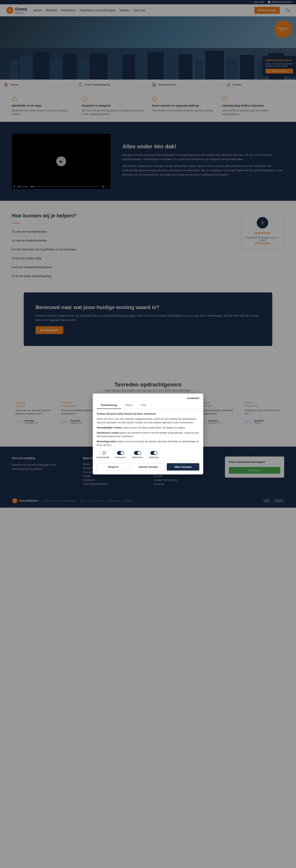  What do you see at coordinates (137, 453) in the screenshot?
I see `toggle-statistieken-switch` at bounding box center [137, 453].